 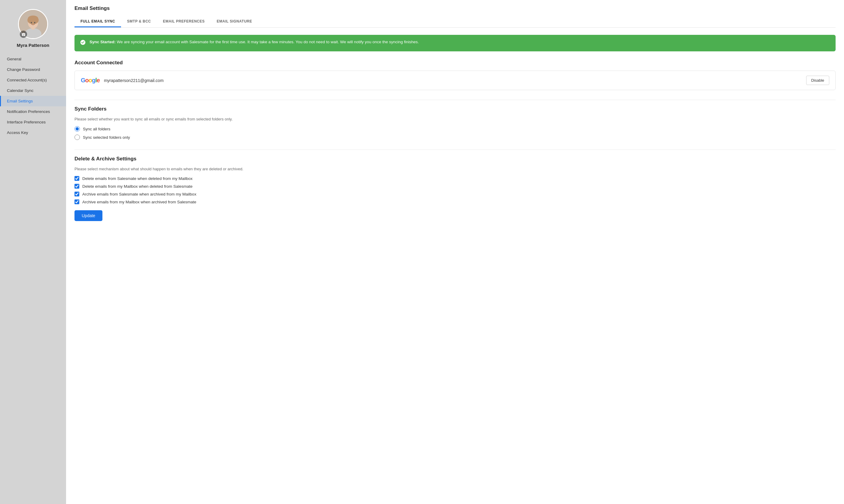 What do you see at coordinates (103, 42) in the screenshot?
I see `sync-banner-bold: Sync Started:` at bounding box center [103, 42].